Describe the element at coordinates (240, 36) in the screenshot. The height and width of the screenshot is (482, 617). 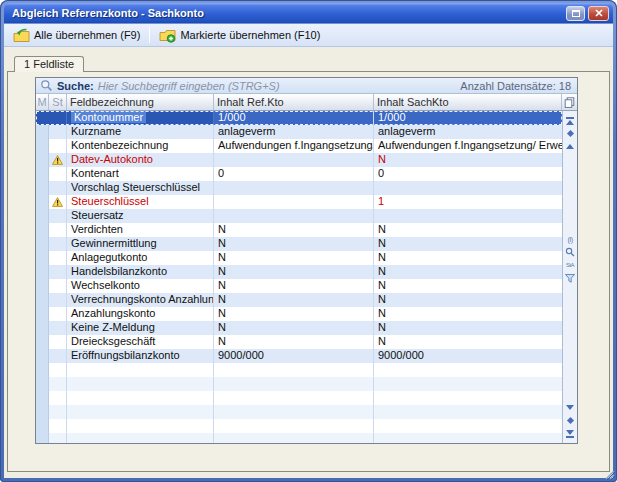
I see `apply-marked-button: Markierte übernehmen (F10)` at that location.